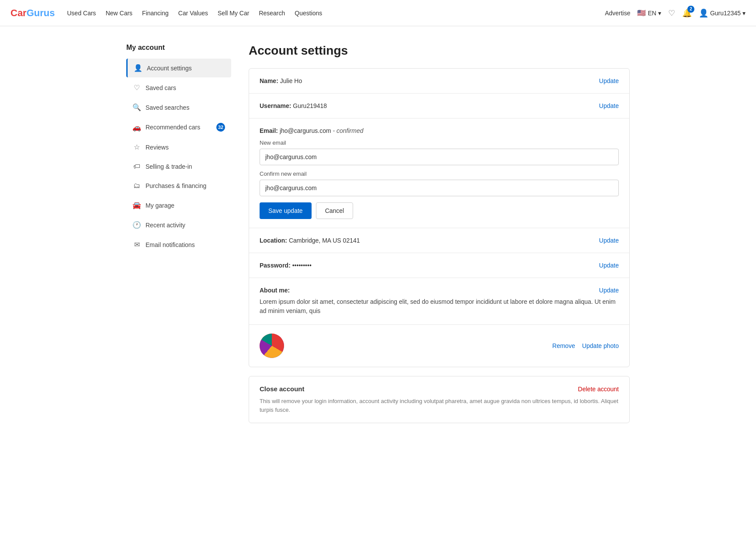  I want to click on recommended-cars-badge: 32, so click(221, 127).